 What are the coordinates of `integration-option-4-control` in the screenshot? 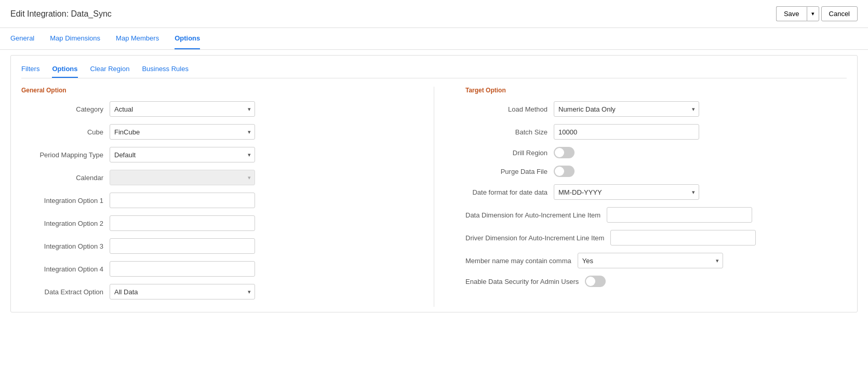 It's located at (182, 269).